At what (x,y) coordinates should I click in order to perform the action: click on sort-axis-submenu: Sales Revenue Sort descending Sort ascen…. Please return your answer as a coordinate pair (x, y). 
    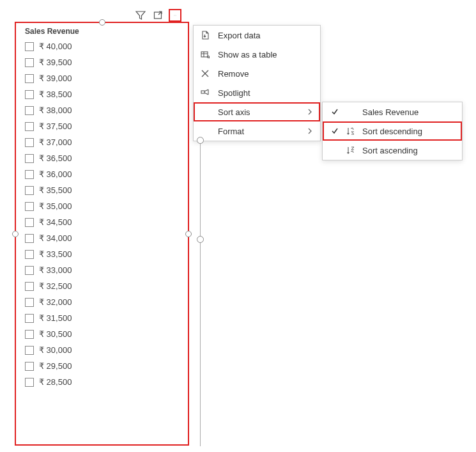
    Looking at the image, I should click on (392, 131).